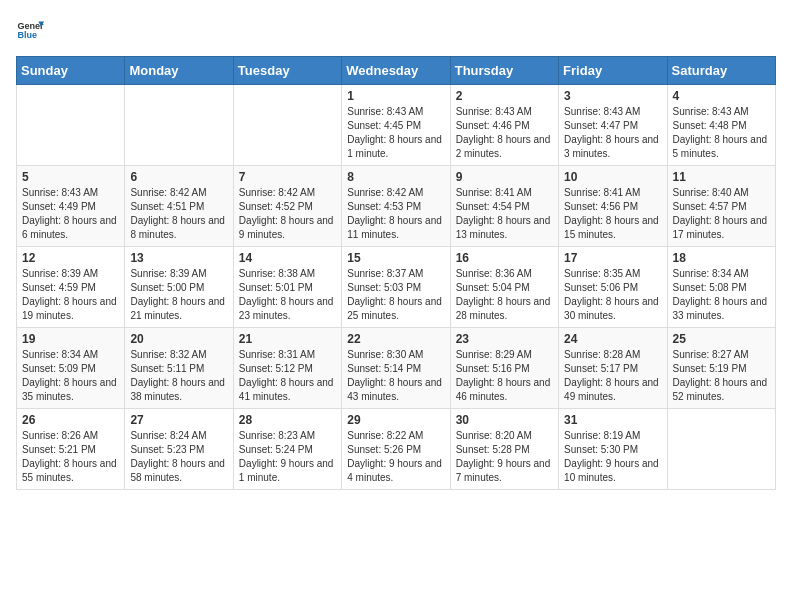  What do you see at coordinates (721, 206) in the screenshot?
I see `calendar-cell: 11Sunrise: 8:40 AM Sunset: 4:57 PM Dayli…` at bounding box center [721, 206].